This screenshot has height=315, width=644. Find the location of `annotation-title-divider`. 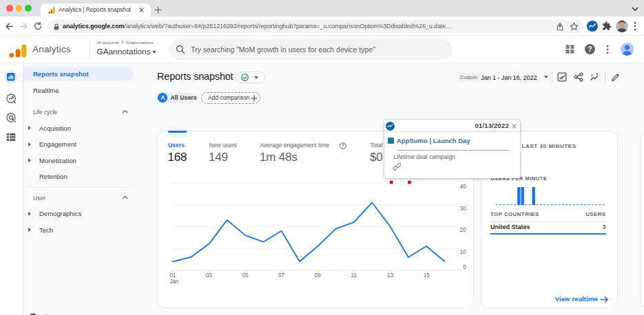

annotation-title-divider is located at coordinates (453, 150).